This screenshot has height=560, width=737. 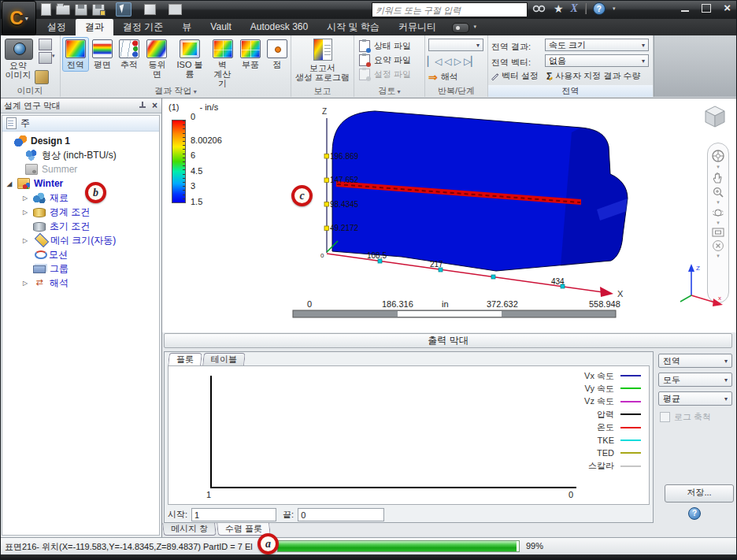 I want to click on close-nav-icon, so click(x=718, y=246).